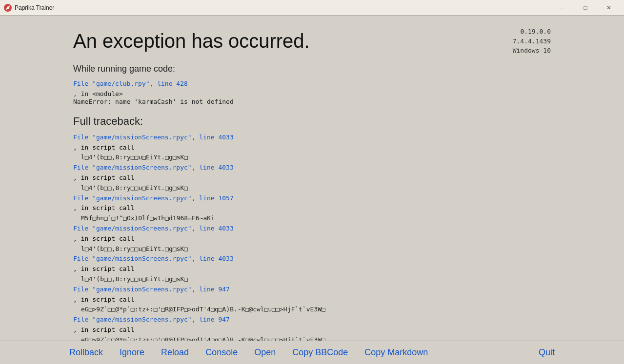 This screenshot has width=624, height=364. What do you see at coordinates (546, 353) in the screenshot?
I see `quit-button: Quit` at bounding box center [546, 353].